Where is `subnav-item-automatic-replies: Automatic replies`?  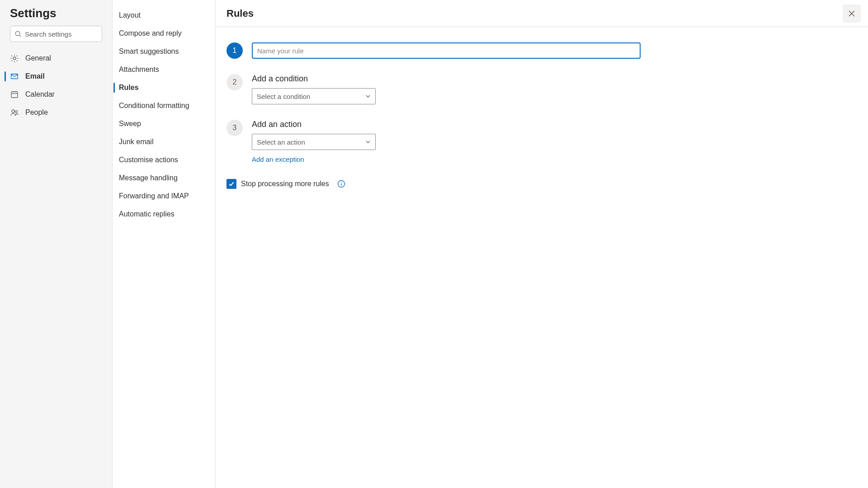 subnav-item-automatic-replies: Automatic replies is located at coordinates (164, 214).